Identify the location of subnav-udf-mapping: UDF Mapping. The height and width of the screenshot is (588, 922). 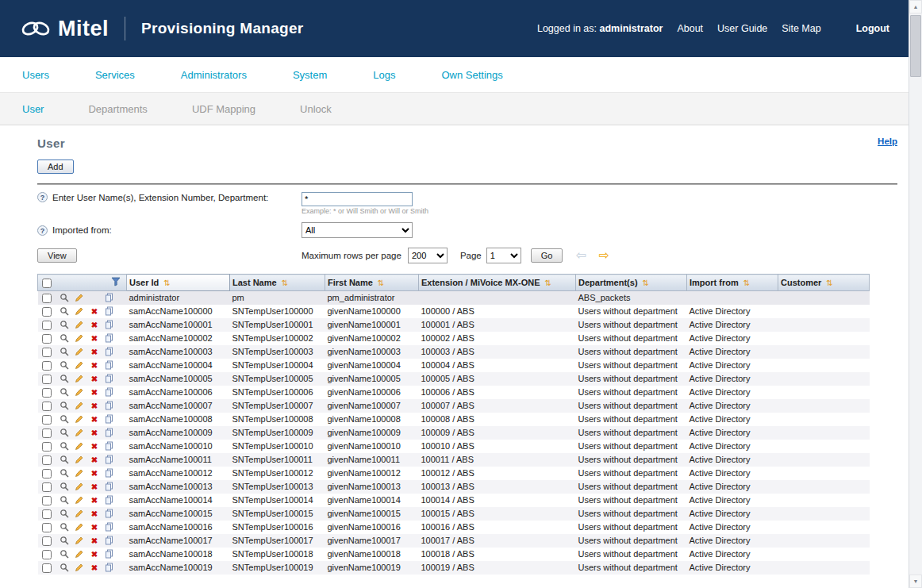
(224, 110).